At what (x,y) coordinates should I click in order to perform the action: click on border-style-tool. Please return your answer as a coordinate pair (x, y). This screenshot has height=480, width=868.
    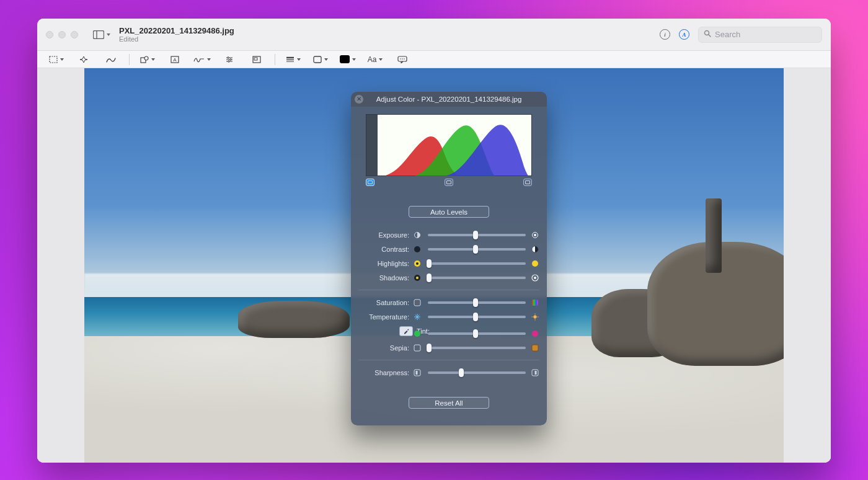
    Looking at the image, I should click on (293, 60).